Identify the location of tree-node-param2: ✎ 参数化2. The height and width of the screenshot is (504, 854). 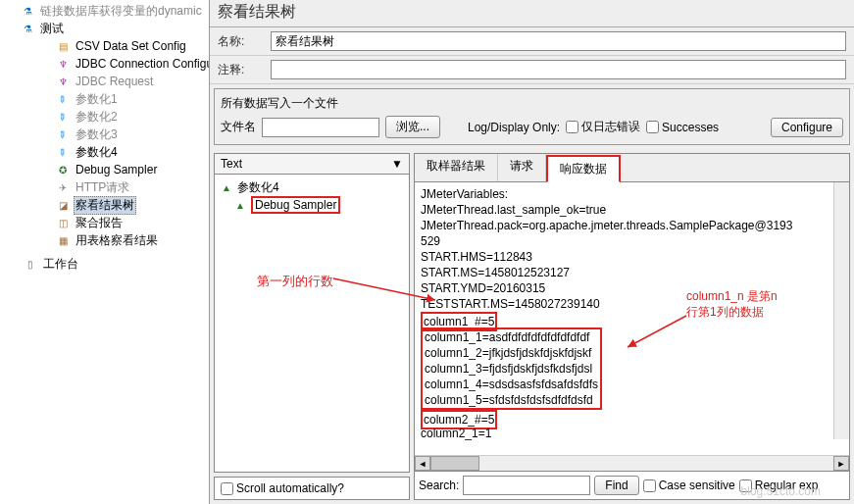
(106, 117).